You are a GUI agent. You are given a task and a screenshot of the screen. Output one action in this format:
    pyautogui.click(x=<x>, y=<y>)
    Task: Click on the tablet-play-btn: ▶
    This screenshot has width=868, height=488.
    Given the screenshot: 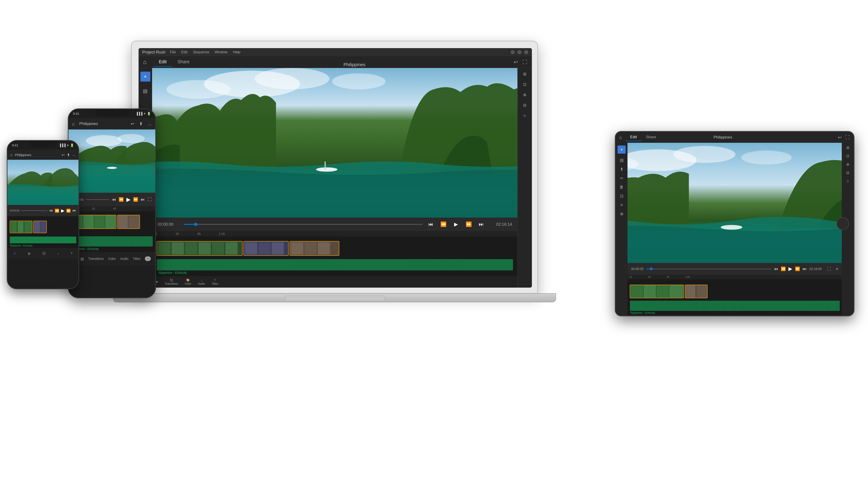 What is the action you would take?
    pyautogui.click(x=790, y=269)
    